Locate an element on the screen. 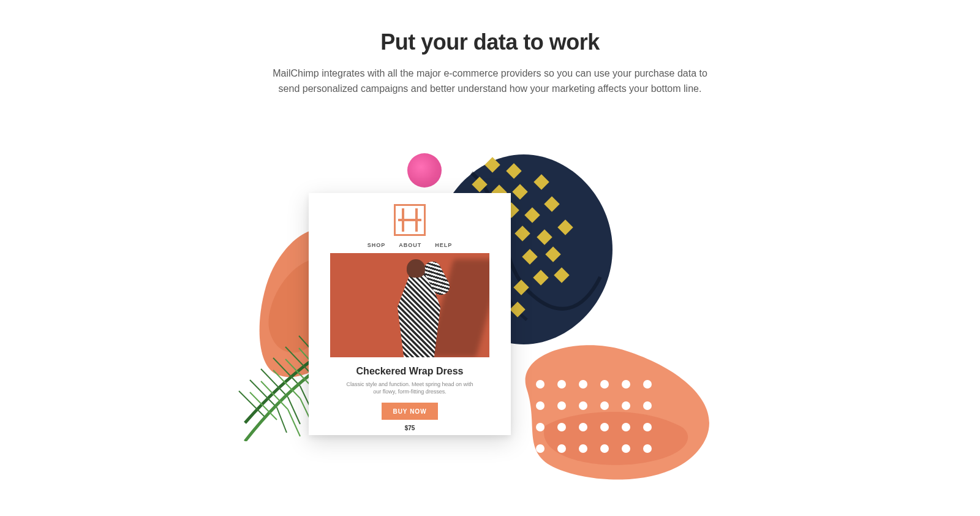 This screenshot has height=516, width=980. brand-logo-icon is located at coordinates (410, 220).